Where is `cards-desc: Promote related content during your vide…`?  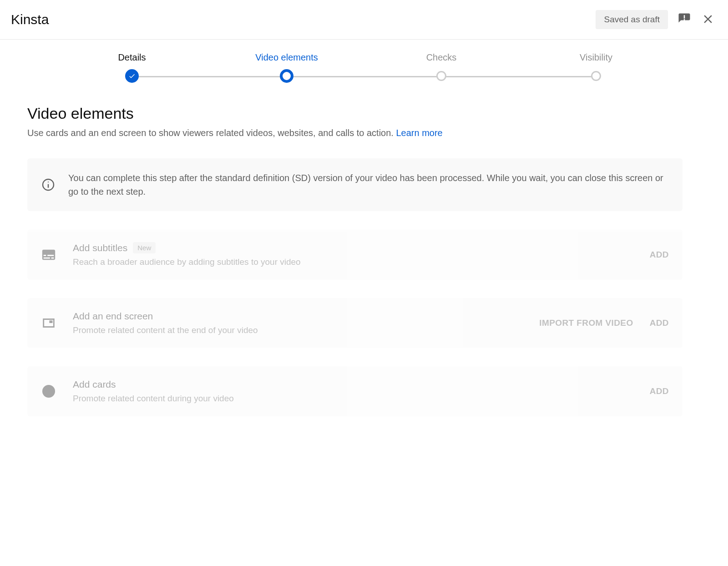
cards-desc: Promote related content during your vide… is located at coordinates (361, 399).